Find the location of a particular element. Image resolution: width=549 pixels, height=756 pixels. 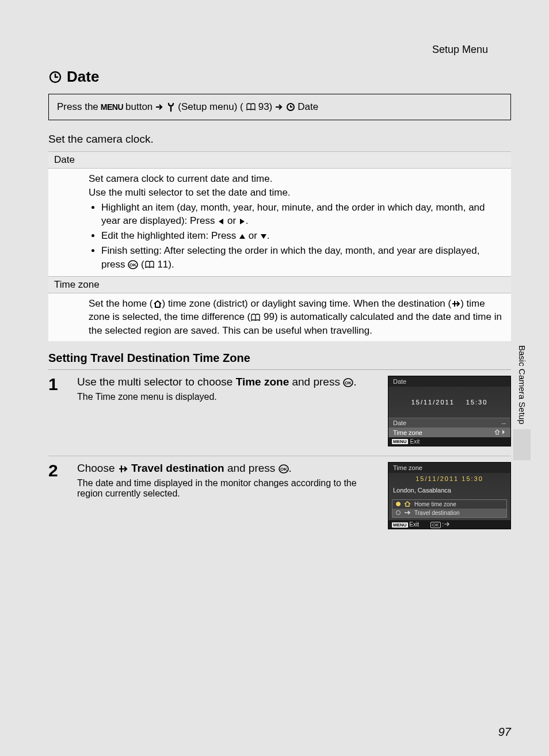

step-subtext: The date and time displayed in the monit… is located at coordinates (227, 488).